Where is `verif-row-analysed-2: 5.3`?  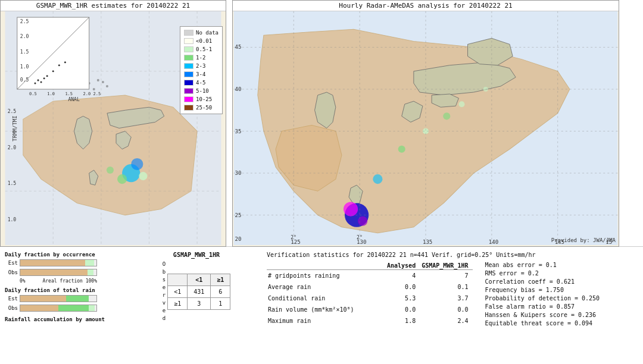 verif-row-analysed-2: 5.3 is located at coordinates (403, 299).